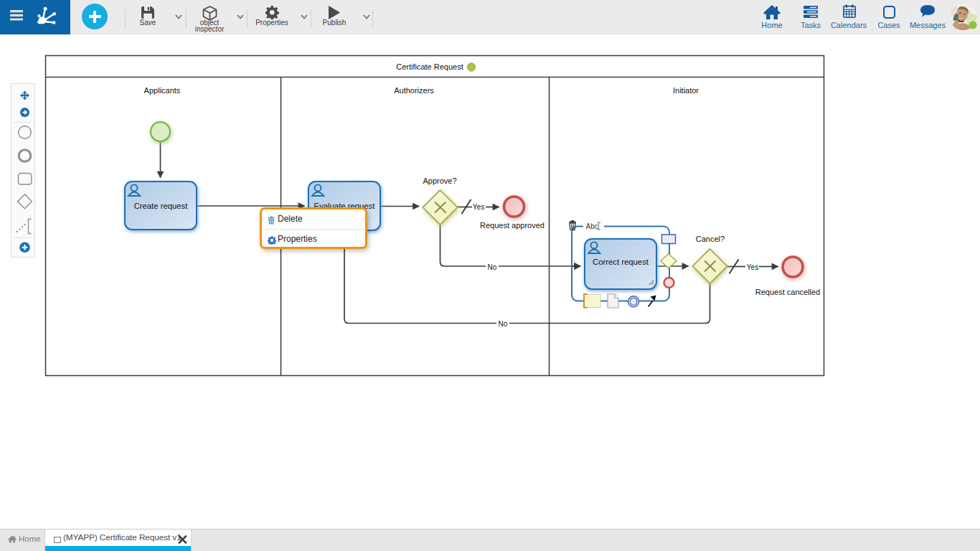 The width and height of the screenshot is (980, 551). What do you see at coordinates (162, 90) in the screenshot?
I see `svg-text: Applicants` at bounding box center [162, 90].